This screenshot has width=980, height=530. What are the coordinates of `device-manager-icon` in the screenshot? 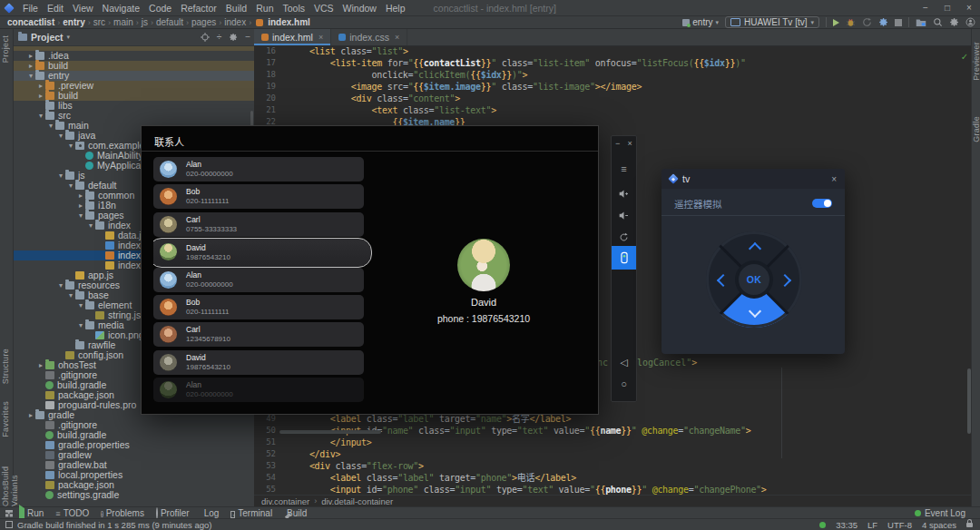 It's located at (921, 22).